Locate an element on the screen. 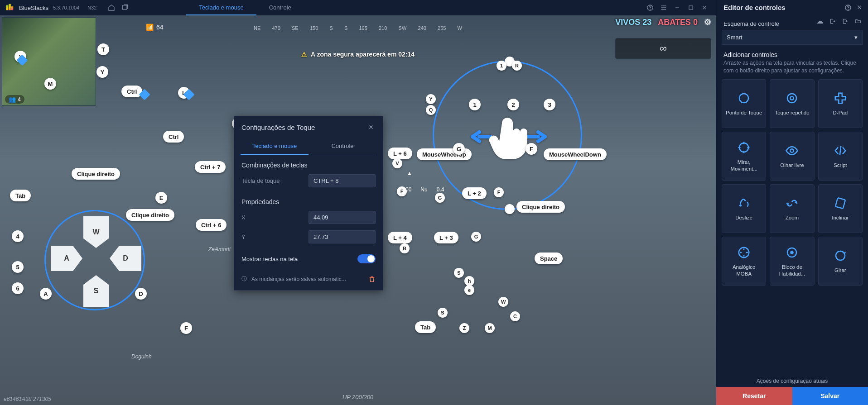  key-overlay: 6 is located at coordinates (18, 288).